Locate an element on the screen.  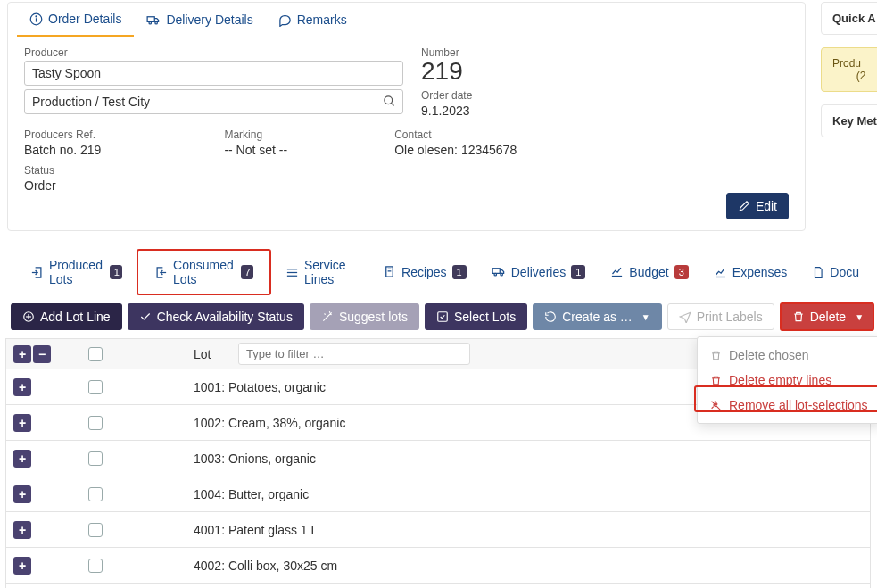
tab-consumed-lots: Consumed Lots 7 is located at coordinates (203, 272).